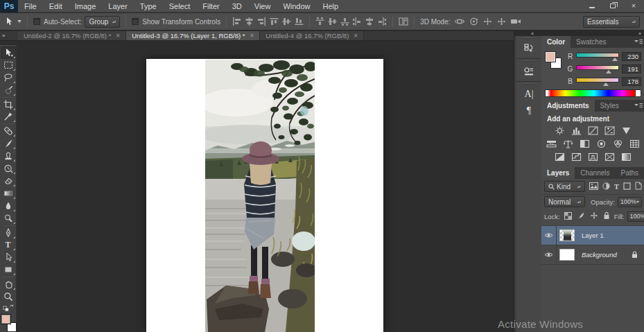 The image size is (644, 332). Describe the element at coordinates (632, 57) in the screenshot. I see `red-value-field: 230` at that location.